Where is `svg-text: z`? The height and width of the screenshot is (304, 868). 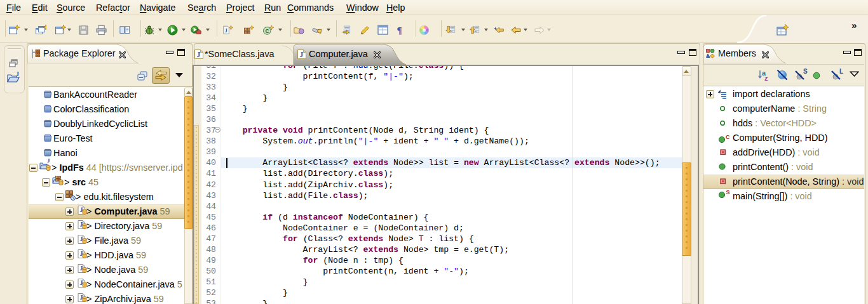 svg-text: z is located at coordinates (766, 78).